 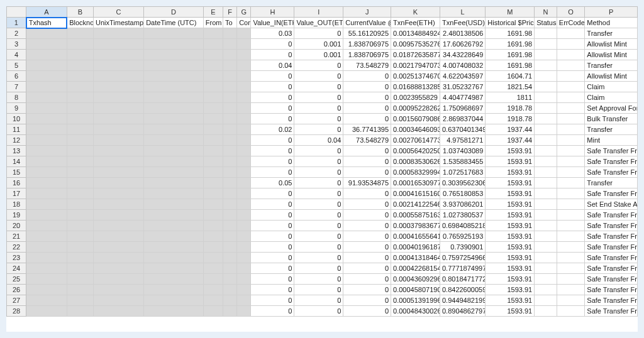 What do you see at coordinates (16, 98) in the screenshot?
I see `row-header-8: 8` at bounding box center [16, 98].